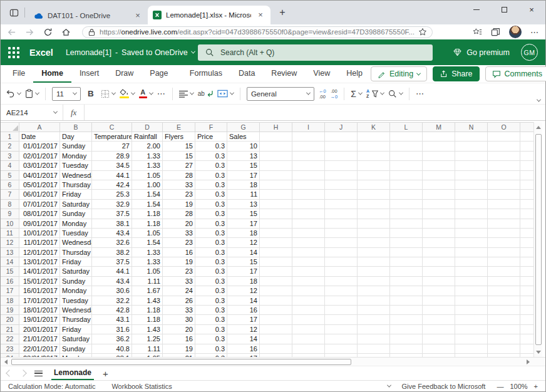 The height and width of the screenshot is (392, 546). What do you see at coordinates (532, 9) in the screenshot?
I see `close-window-button: ×` at bounding box center [532, 9].